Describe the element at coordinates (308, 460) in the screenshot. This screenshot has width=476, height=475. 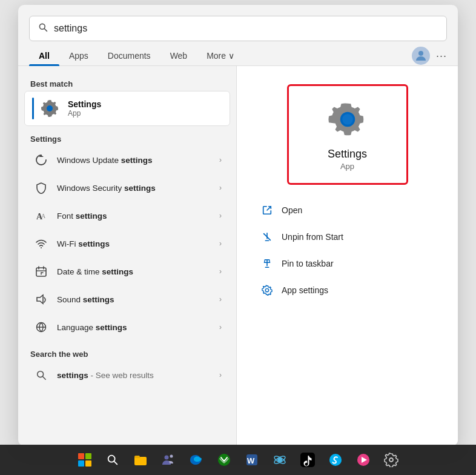
I see `taskbar-tiktok` at that location.